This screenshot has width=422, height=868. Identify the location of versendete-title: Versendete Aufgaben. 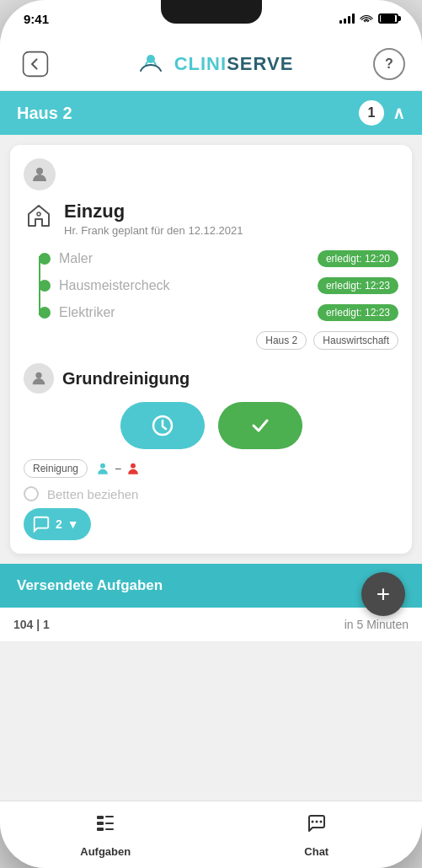
(89, 586).